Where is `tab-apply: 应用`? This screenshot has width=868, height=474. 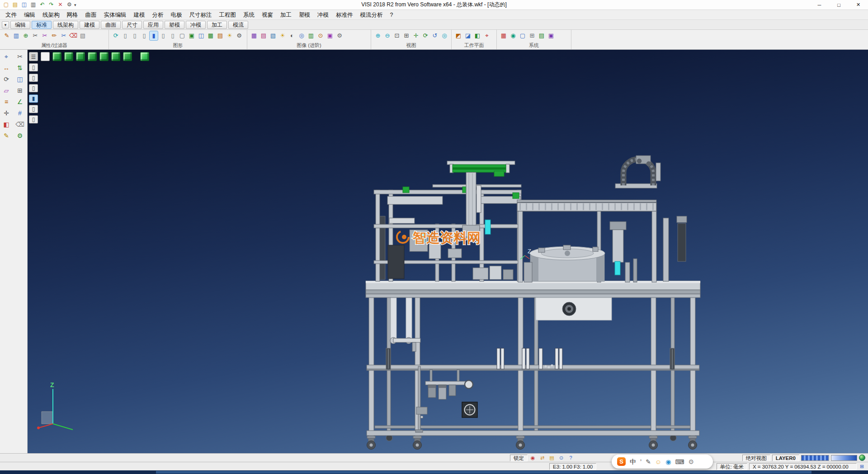
tab-apply: 应用 is located at coordinates (153, 25).